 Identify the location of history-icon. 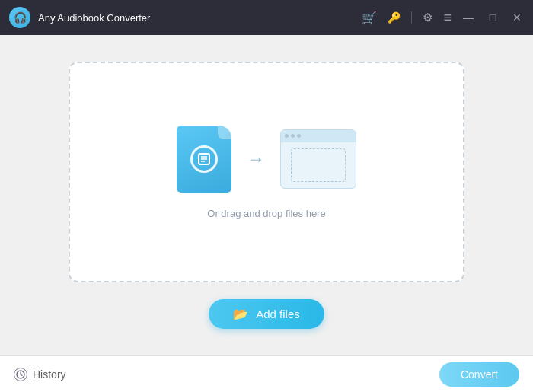
(21, 374).